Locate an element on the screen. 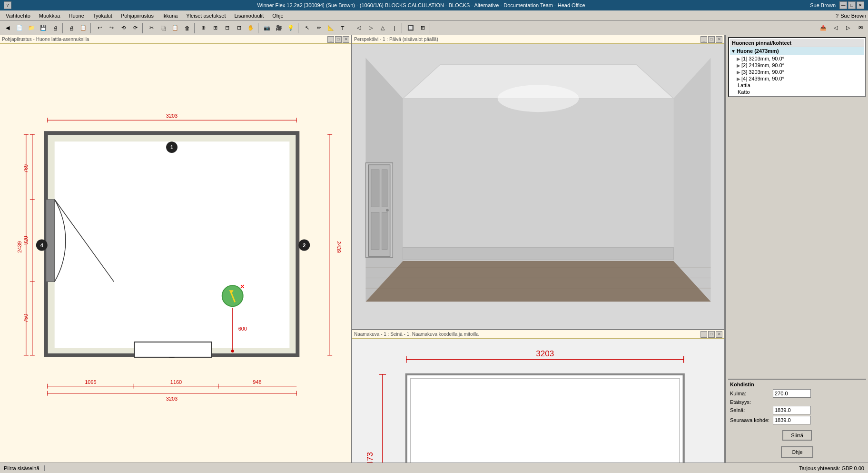 Image resolution: width=868 pixels, height=473 pixels. status-left: Piirrä sisäseinä is located at coordinates (24, 468).